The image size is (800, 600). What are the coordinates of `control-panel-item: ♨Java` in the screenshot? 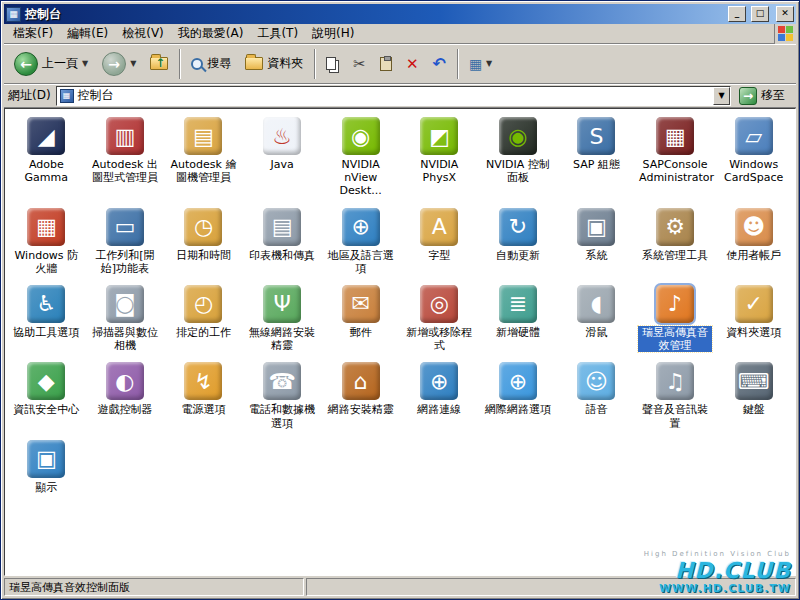 It's located at (282, 158).